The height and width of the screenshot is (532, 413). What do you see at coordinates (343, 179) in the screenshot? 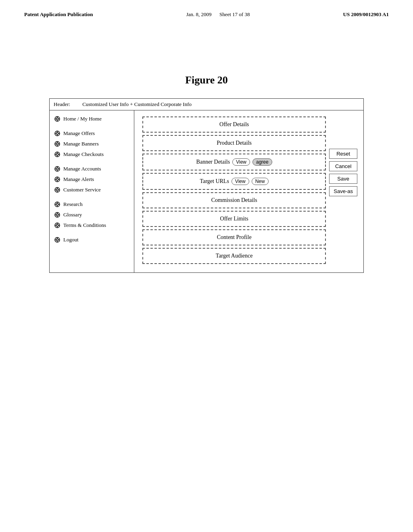
I see `save-button: Save` at bounding box center [343, 179].